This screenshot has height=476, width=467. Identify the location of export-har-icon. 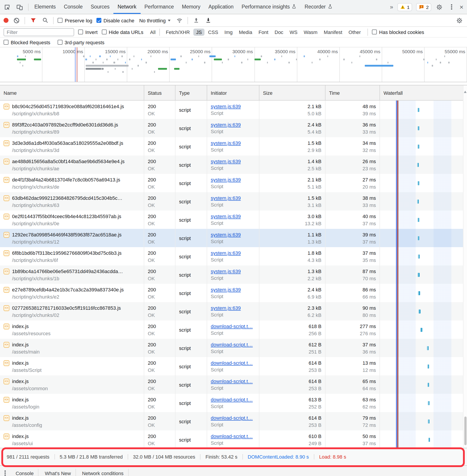
(208, 20).